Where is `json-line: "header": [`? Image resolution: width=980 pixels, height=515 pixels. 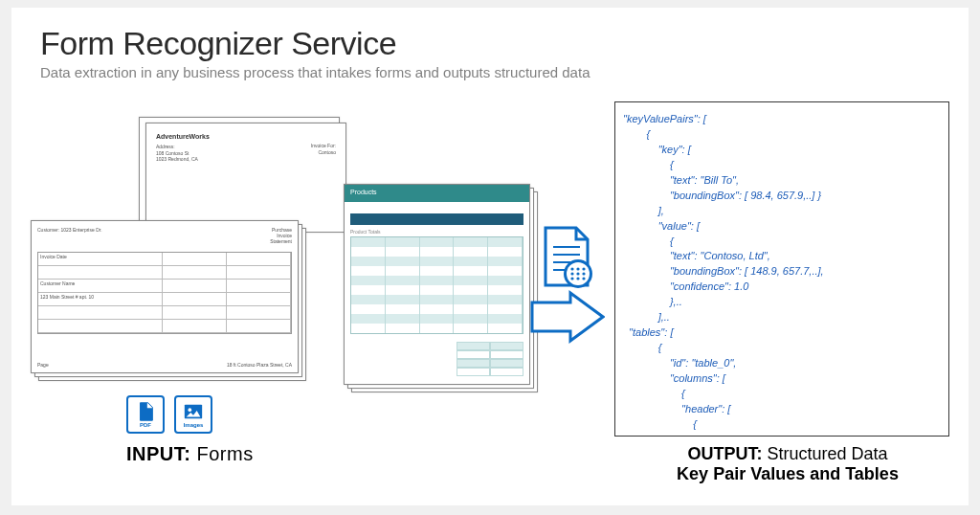 json-line: "header": [ is located at coordinates (677, 409).